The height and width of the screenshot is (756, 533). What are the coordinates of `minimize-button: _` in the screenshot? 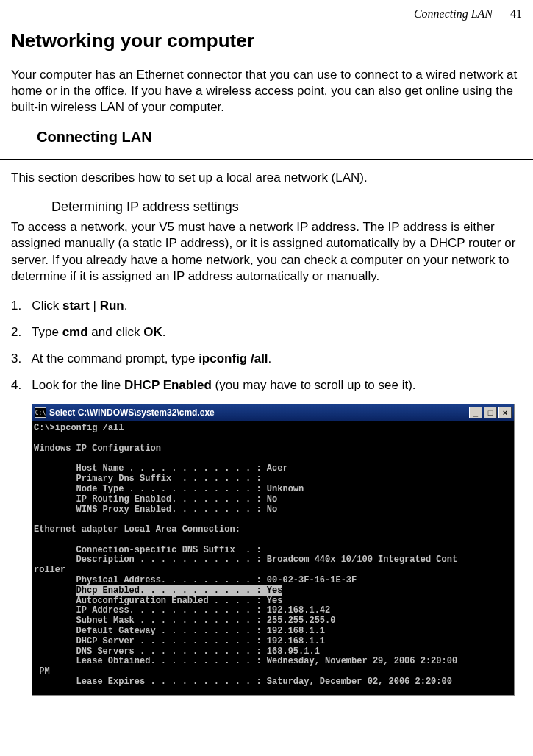 It's located at (476, 413).